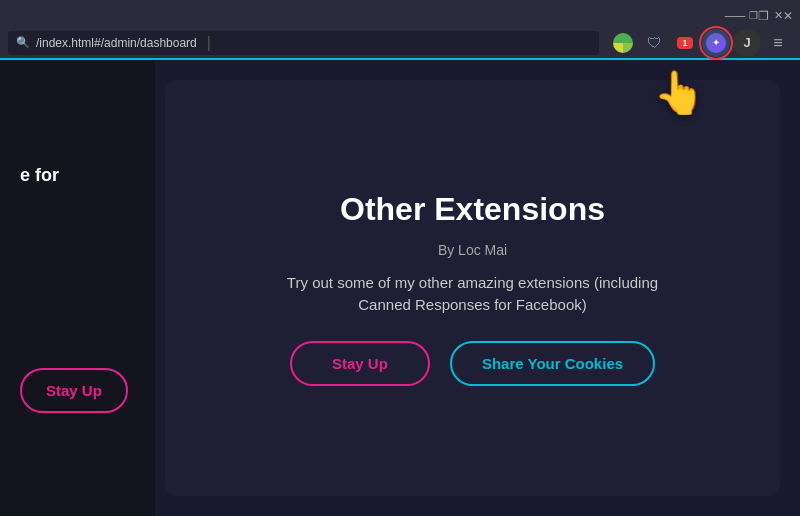  I want to click on minimize-button: —, so click(735, 16).